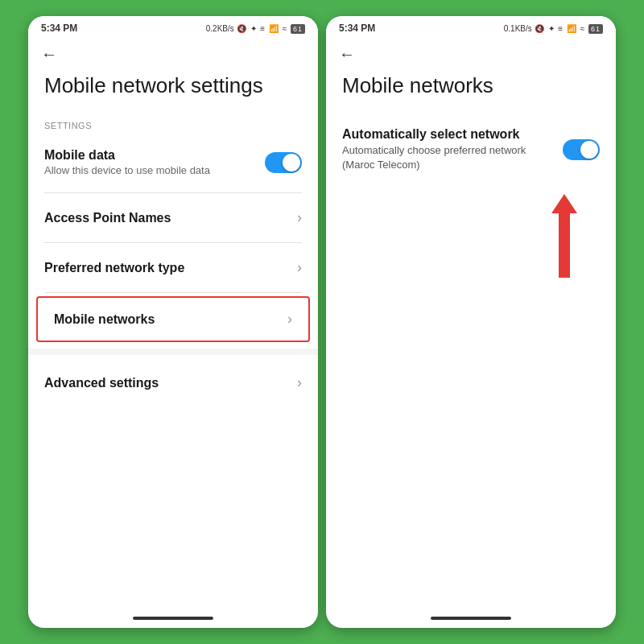 The height and width of the screenshot is (644, 644). I want to click on right-status-time: 5:34 PM, so click(357, 28).